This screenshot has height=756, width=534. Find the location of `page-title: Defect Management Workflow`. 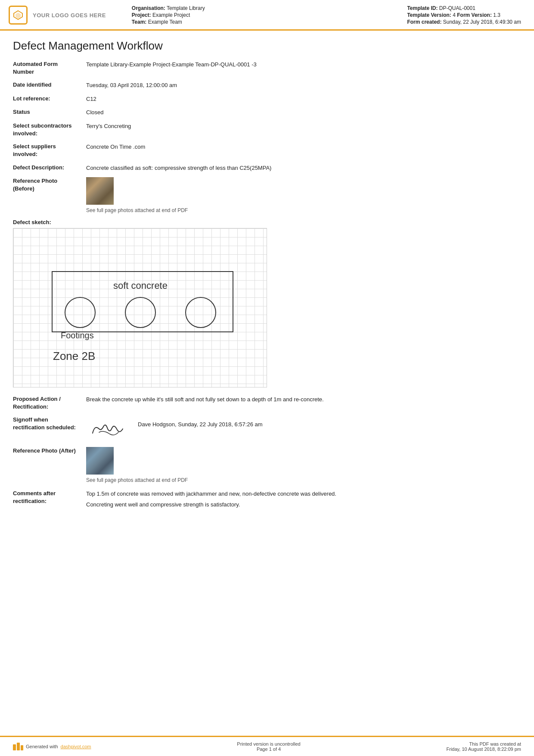

page-title: Defect Management Workflow is located at coordinates (267, 46).